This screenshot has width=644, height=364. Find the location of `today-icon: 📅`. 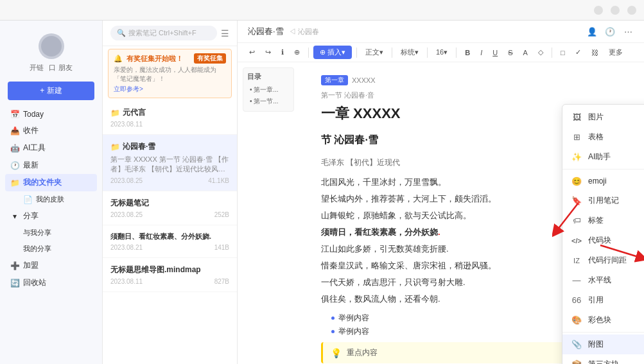

today-icon: 📅 is located at coordinates (15, 114).